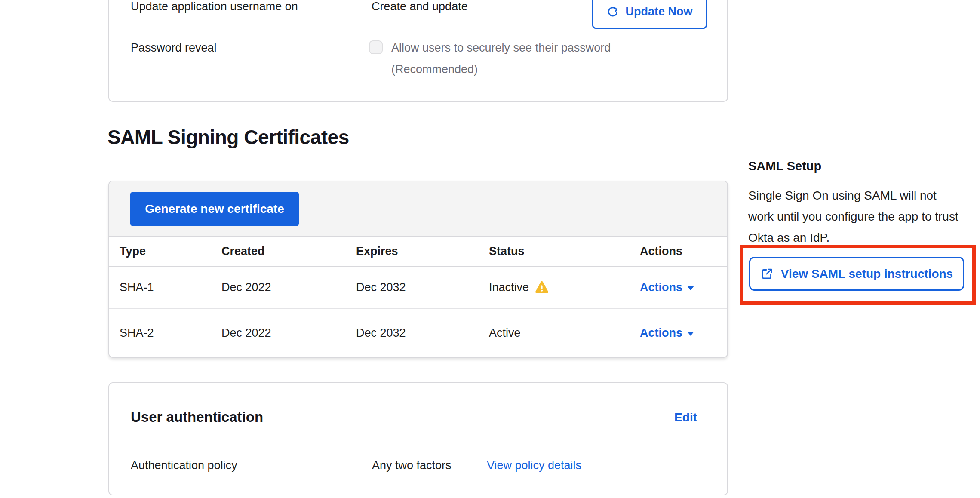  I want to click on view-saml-setup-instructions-button: View SAML setup instructions, so click(857, 274).